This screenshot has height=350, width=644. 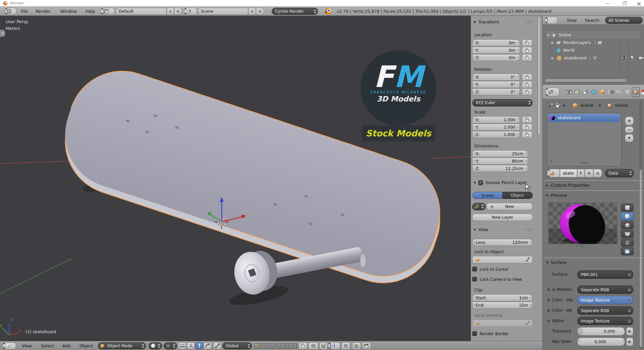 What do you see at coordinates (265, 346) in the screenshot?
I see `layers-widget-a` at bounding box center [265, 346].